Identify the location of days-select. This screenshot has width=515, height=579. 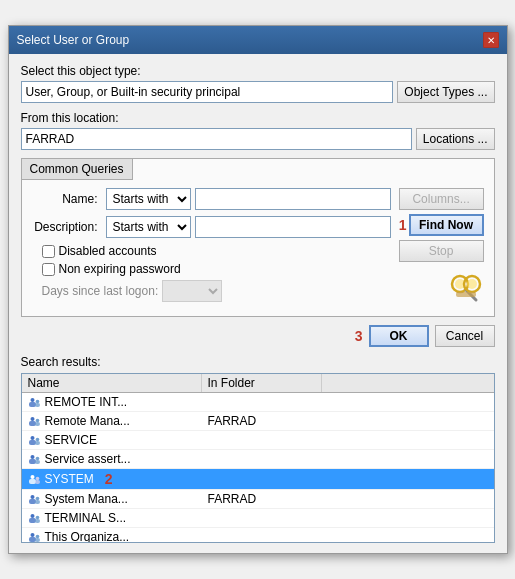
(192, 291).